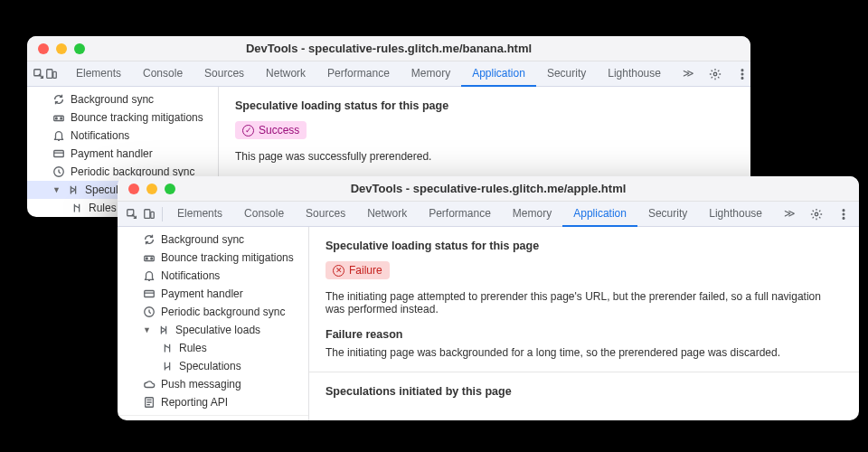  Describe the element at coordinates (213, 330) in the screenshot. I see `sidebar-item-speculative-loads: ▼Speculative loads` at that location.